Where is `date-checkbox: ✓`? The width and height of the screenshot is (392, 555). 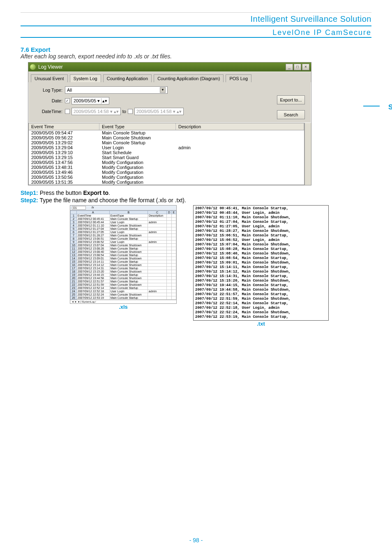
date-checkbox: ✓ is located at coordinates (67, 101).